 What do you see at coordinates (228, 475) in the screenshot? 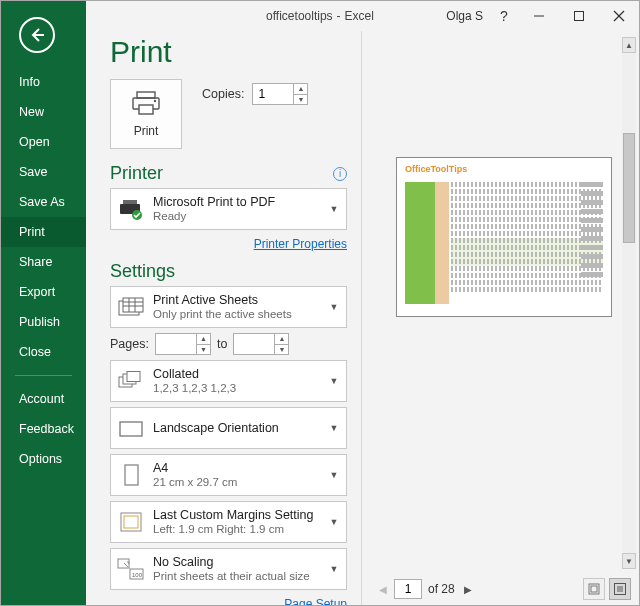
I see `paper-dropdown: A421 cm x 29.7 cm ▼` at bounding box center [228, 475].